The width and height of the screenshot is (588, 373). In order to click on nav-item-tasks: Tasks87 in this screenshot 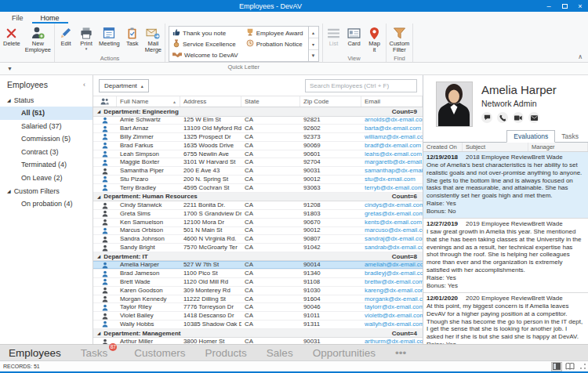, I will do `click(94, 353)`.